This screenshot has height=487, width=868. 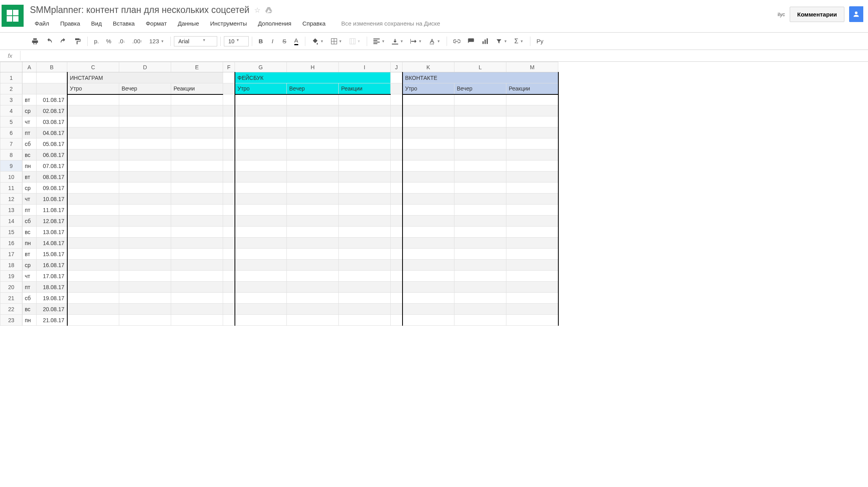 What do you see at coordinates (284, 41) in the screenshot?
I see `strikethrough-button: S` at bounding box center [284, 41].